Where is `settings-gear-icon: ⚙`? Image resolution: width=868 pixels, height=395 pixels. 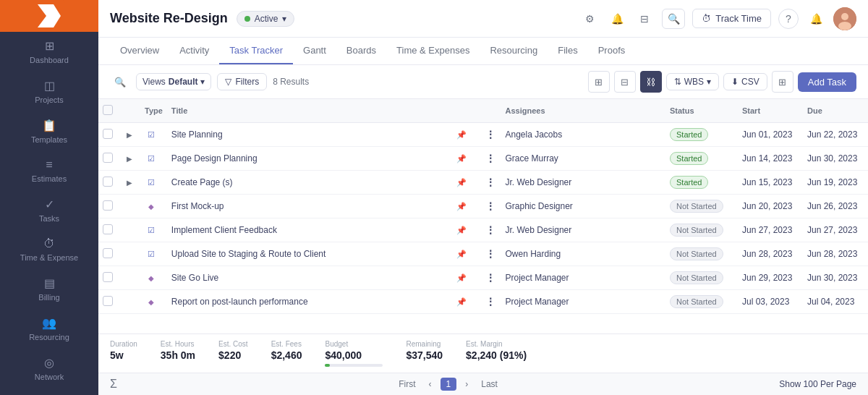 settings-gear-icon: ⚙ is located at coordinates (590, 19).